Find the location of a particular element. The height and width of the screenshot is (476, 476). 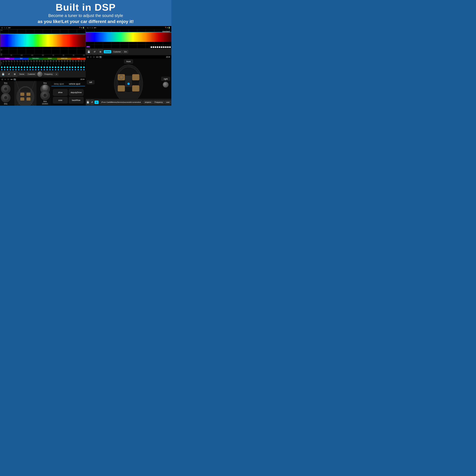

save-btn-bottom: 💾 is located at coordinates (88, 102).